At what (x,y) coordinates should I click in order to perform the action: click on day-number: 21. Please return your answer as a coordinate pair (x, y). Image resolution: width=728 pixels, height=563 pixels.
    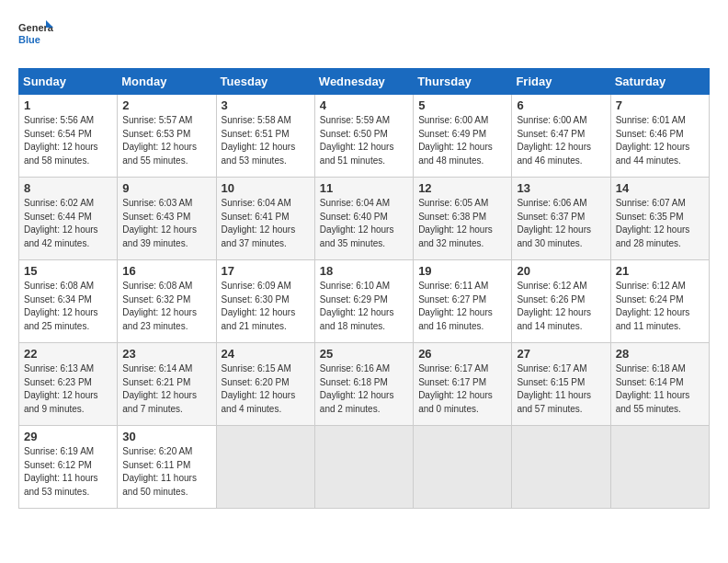
    Looking at the image, I should click on (660, 270).